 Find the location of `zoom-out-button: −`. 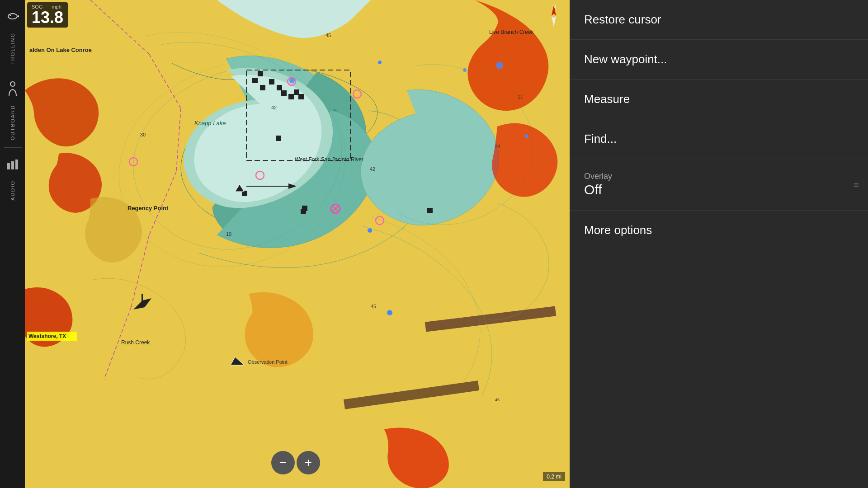

zoom-out-button: − is located at coordinates (283, 463).